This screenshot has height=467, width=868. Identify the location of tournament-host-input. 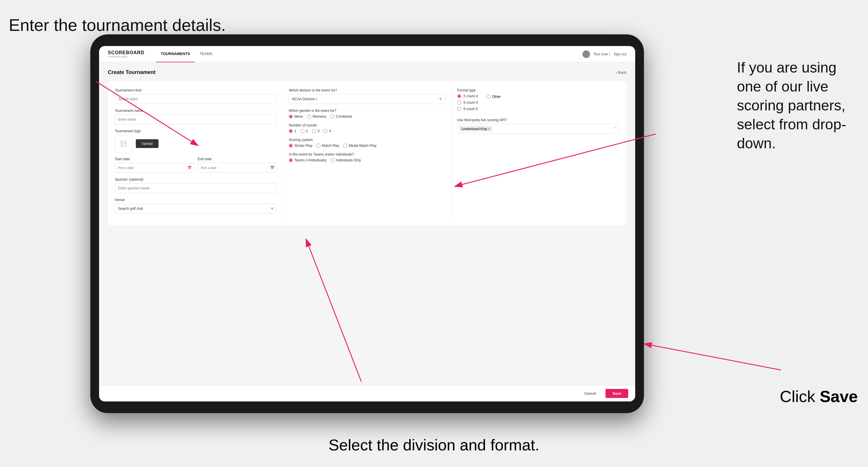
(196, 99).